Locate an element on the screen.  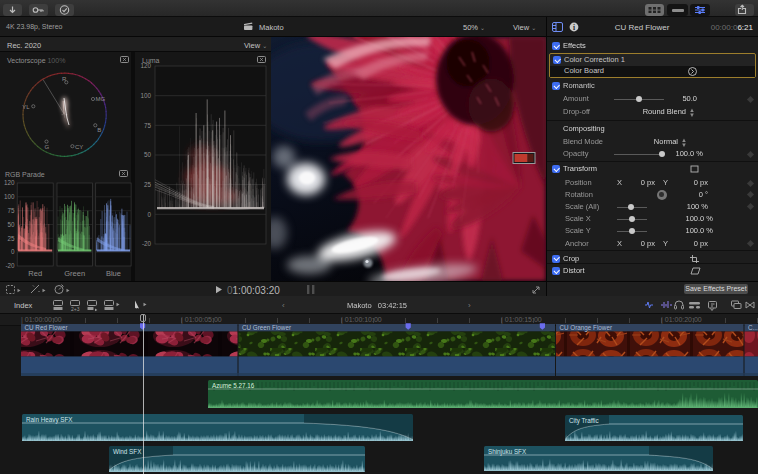
svg-text: CU Green Flower is located at coordinates (266, 328).